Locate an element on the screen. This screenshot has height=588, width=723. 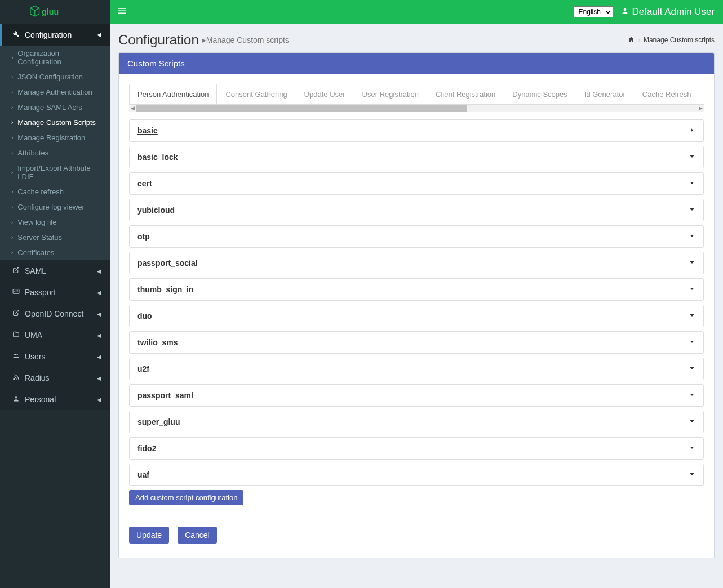
page-subtitle: ▸Manage Custom scripts is located at coordinates (246, 40).